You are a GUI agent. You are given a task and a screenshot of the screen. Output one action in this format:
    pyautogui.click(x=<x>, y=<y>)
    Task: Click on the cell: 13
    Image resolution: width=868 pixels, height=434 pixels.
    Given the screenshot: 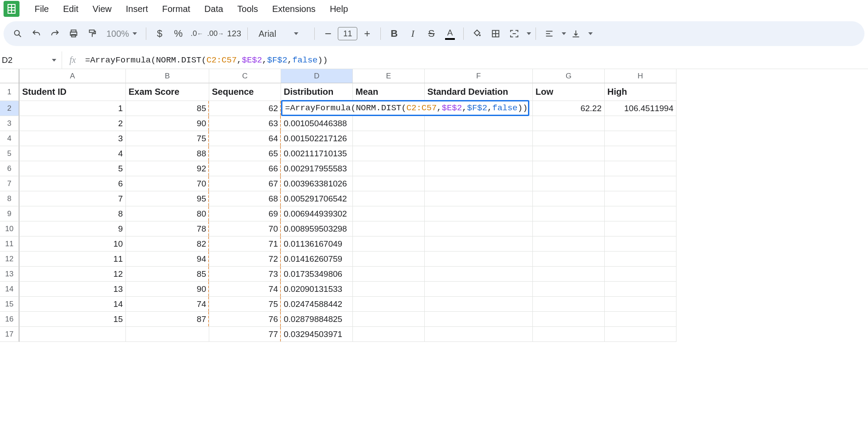 What is the action you would take?
    pyautogui.click(x=73, y=289)
    